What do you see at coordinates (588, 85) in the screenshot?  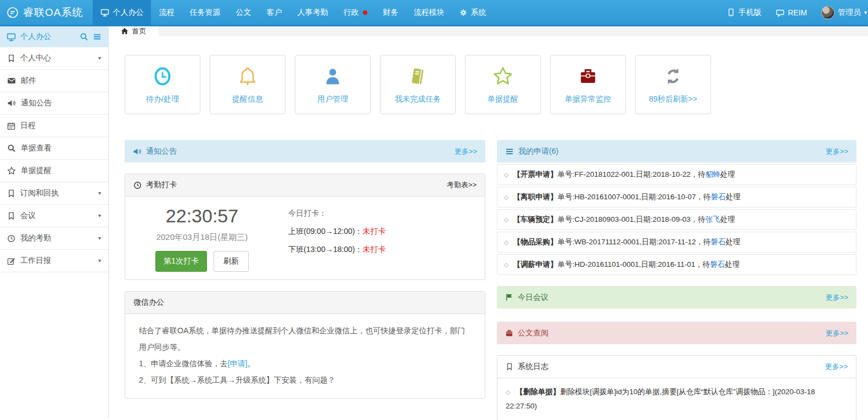 I see `card-bill-monitor: 单据异常监控` at bounding box center [588, 85].